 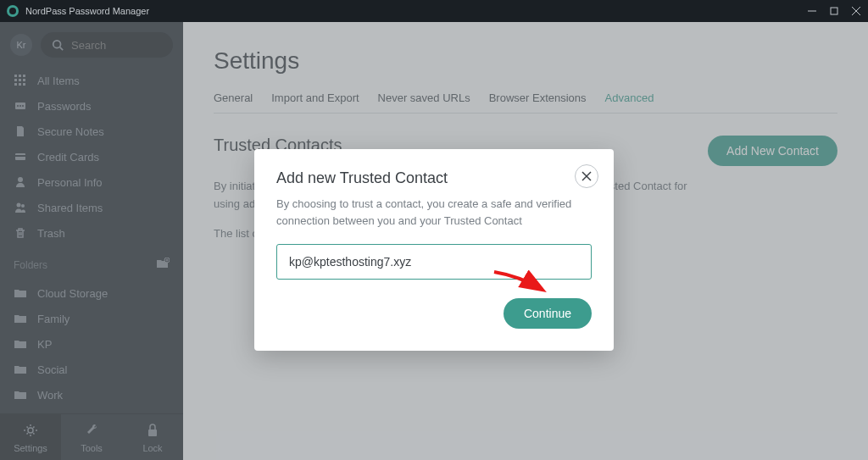 What do you see at coordinates (434, 11) in the screenshot?
I see `titlebar: NordPass Password Manager` at bounding box center [434, 11].